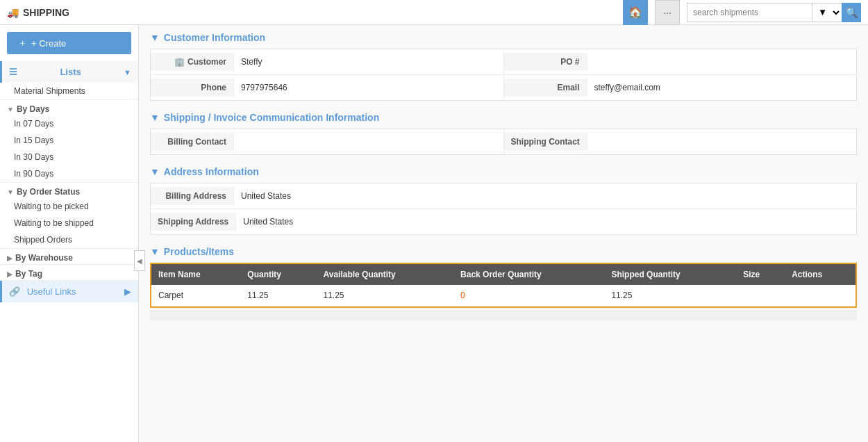 The width and height of the screenshot is (868, 442). Describe the element at coordinates (503, 38) in the screenshot. I see `customer-info-title: ▼ Customer Information` at that location.